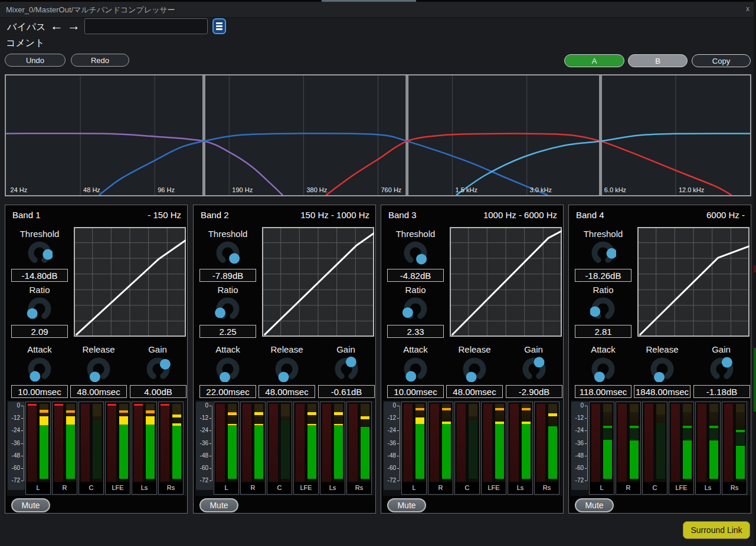 This screenshot has width=756, height=546. I want to click on meter-scale-label: -48, so click(577, 455).